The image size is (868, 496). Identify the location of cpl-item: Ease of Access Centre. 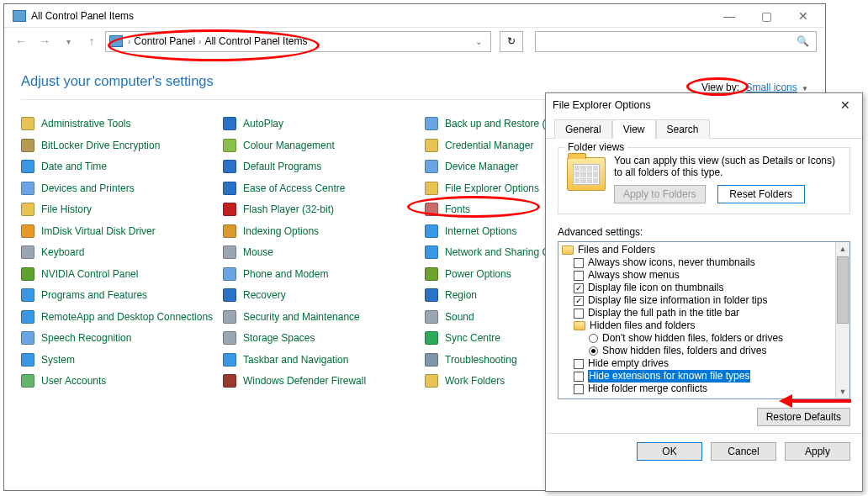
(324, 188).